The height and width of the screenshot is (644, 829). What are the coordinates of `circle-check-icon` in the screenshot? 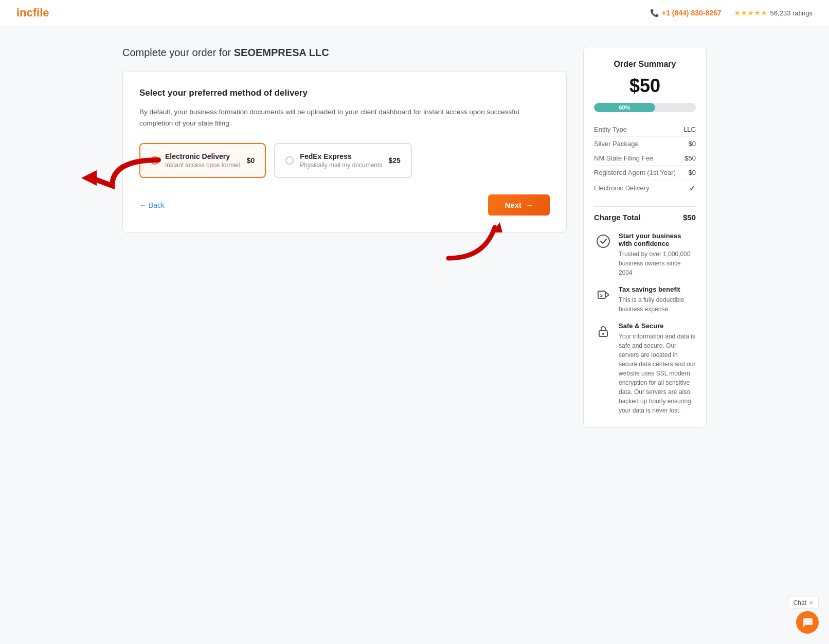 It's located at (603, 241).